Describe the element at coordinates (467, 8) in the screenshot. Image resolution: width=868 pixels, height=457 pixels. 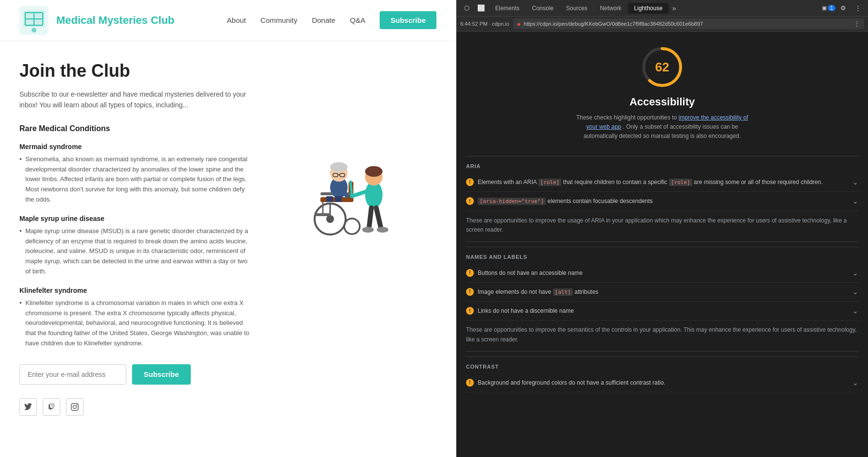
I see `devtools-inspect-icon: ⬡` at that location.